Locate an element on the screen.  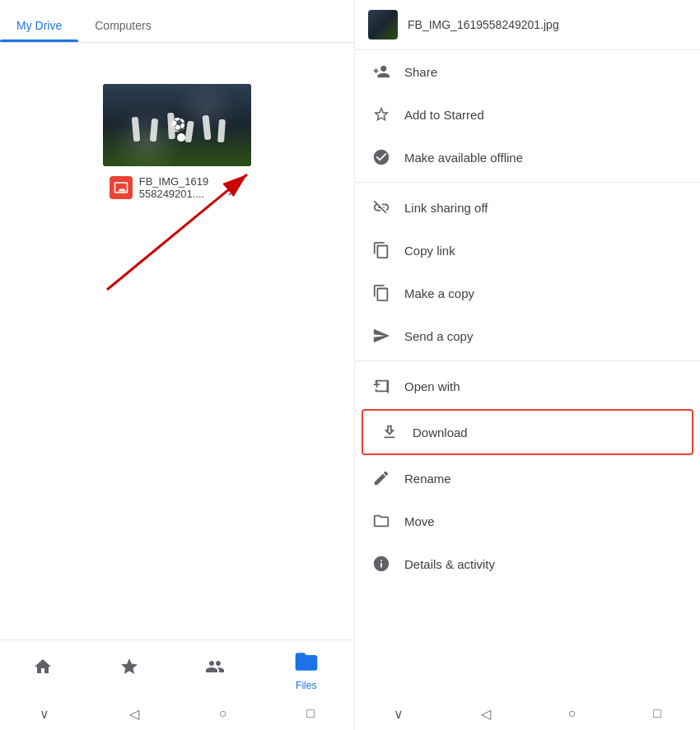
share-label: Share is located at coordinates (421, 72).